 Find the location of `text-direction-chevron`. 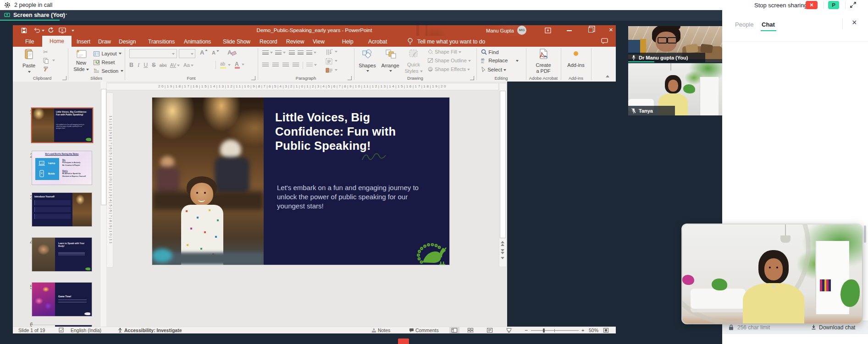

text-direction-chevron is located at coordinates (336, 52).